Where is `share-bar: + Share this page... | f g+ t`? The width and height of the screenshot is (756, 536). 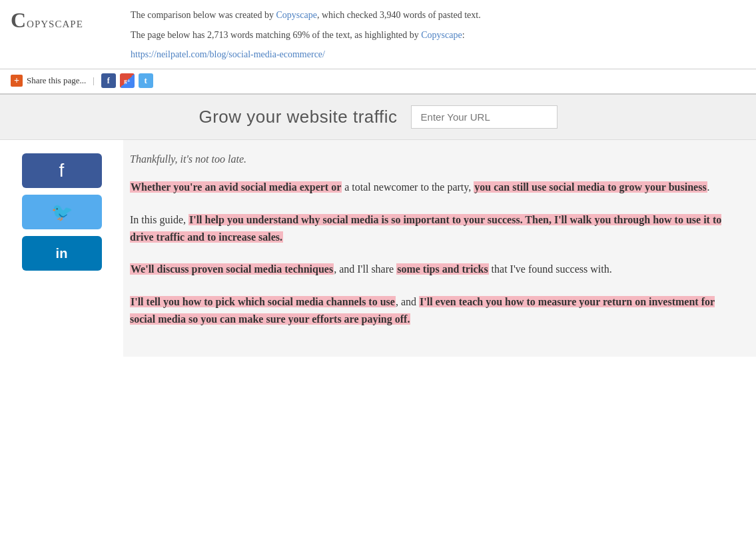
share-bar: + Share this page... | f g+ t is located at coordinates (378, 82).